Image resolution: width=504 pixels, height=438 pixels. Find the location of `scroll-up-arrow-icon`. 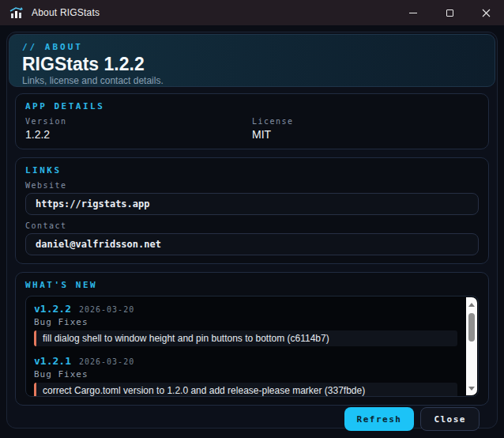

scroll-up-arrow-icon is located at coordinates (472, 304).